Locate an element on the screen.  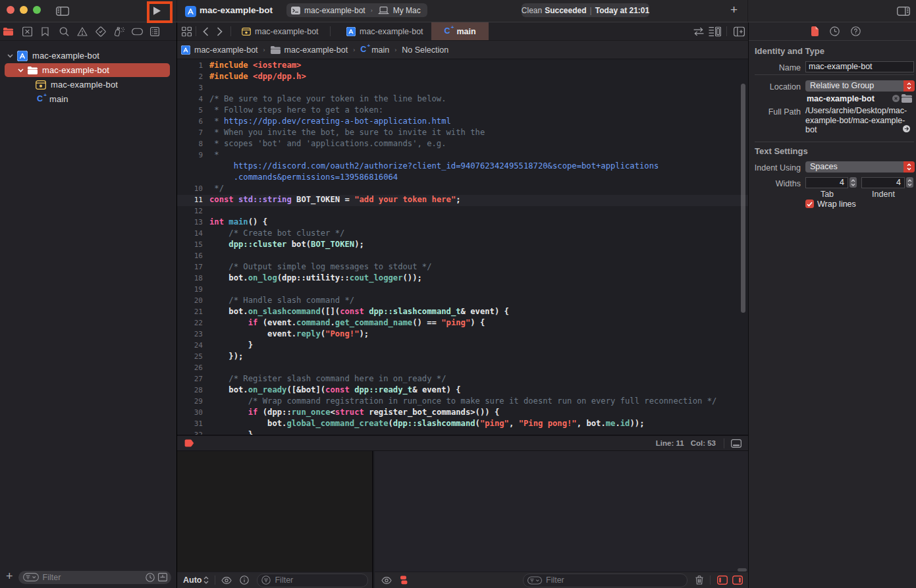
clear-location-icon is located at coordinates (896, 99).